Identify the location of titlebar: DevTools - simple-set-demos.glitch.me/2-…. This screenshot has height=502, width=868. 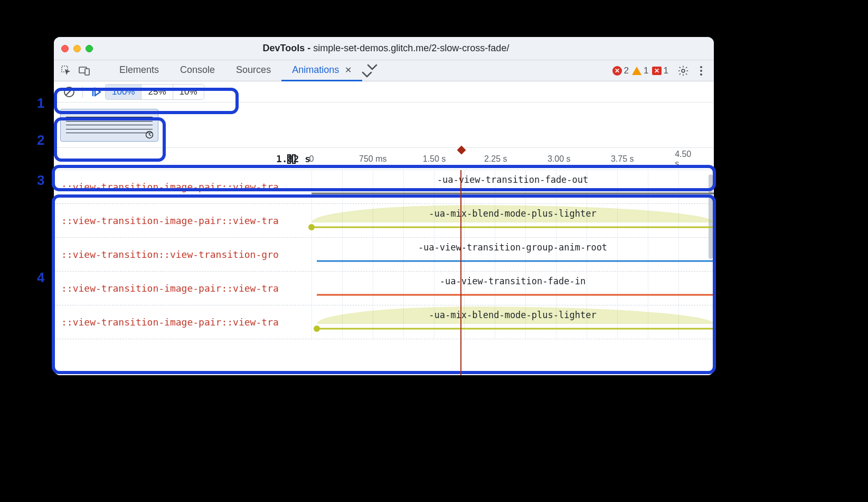
(384, 49).